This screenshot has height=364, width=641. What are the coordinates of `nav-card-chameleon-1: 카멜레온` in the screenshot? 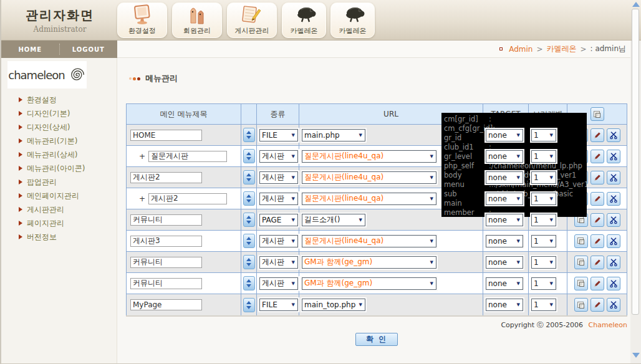 It's located at (304, 20).